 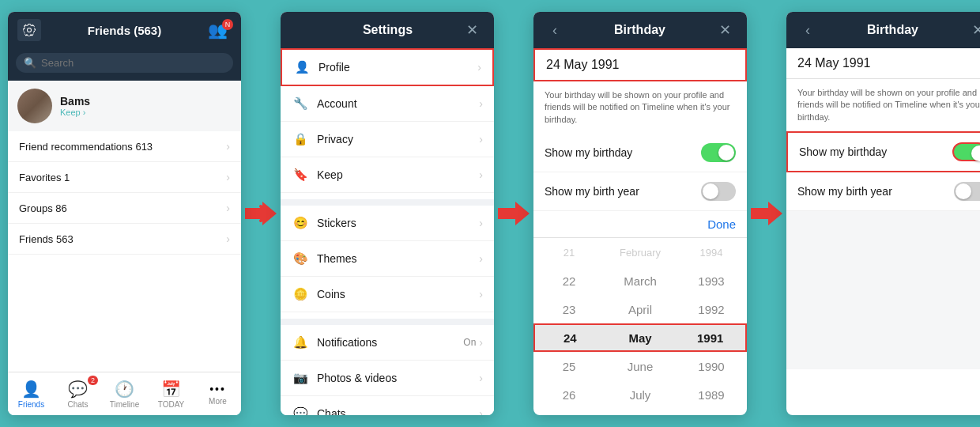 I want to click on birthday-final-date: 24 May 1991, so click(x=835, y=63).